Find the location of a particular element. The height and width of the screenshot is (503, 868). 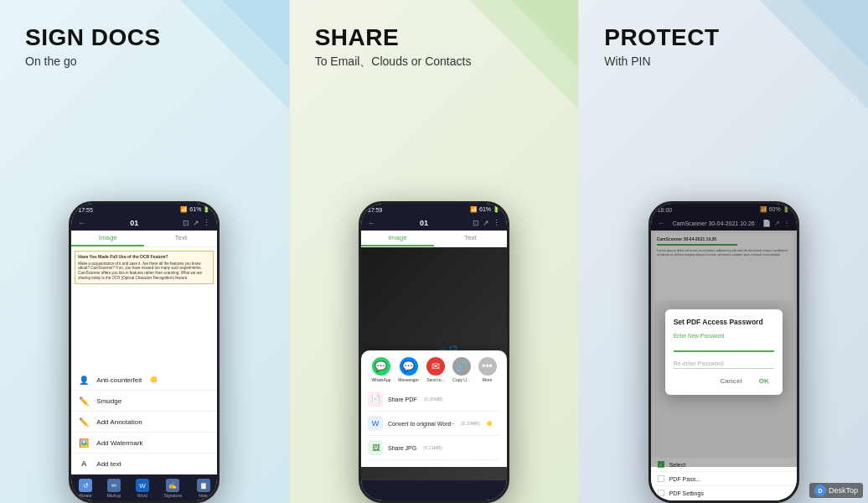

site-watermark-text: DeskTop is located at coordinates (843, 490).